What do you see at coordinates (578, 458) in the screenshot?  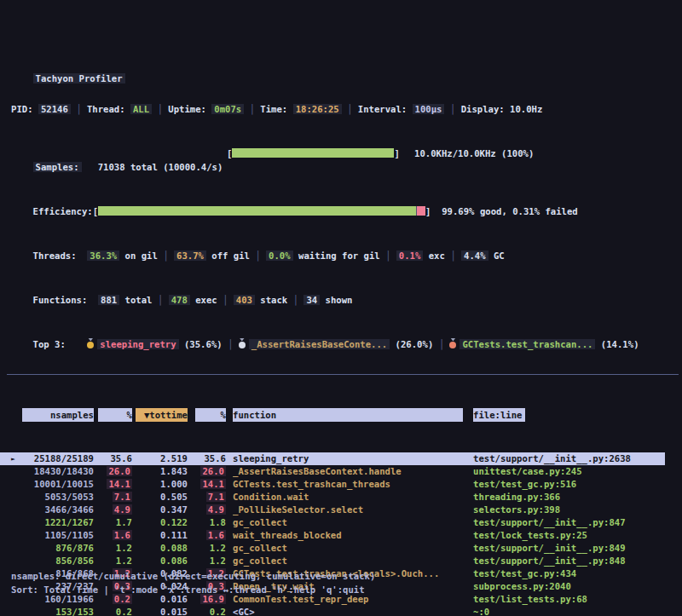 I see `file-line-cell: test/support/__init__.py:2638` at bounding box center [578, 458].